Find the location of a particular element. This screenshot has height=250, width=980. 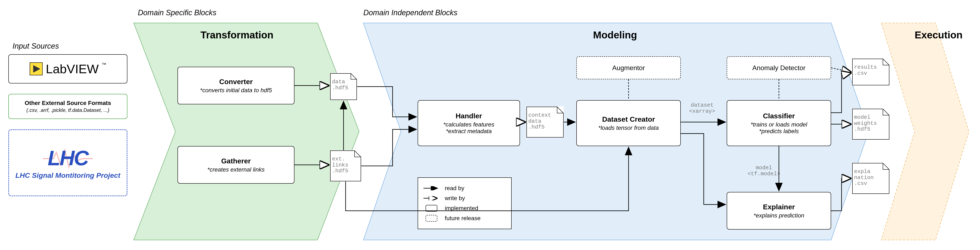

lhc-project-label: LHC Signal Montitoring Project is located at coordinates (68, 176).